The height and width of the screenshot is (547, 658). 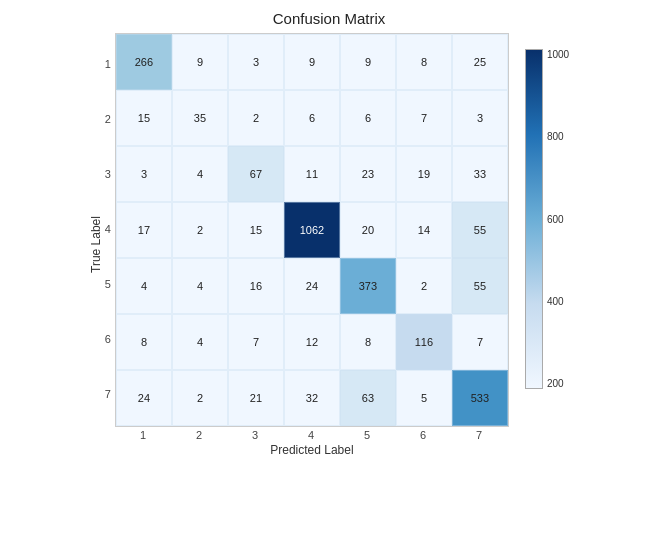 What do you see at coordinates (312, 450) in the screenshot?
I see `x-axis-label: Predicted Label` at bounding box center [312, 450].